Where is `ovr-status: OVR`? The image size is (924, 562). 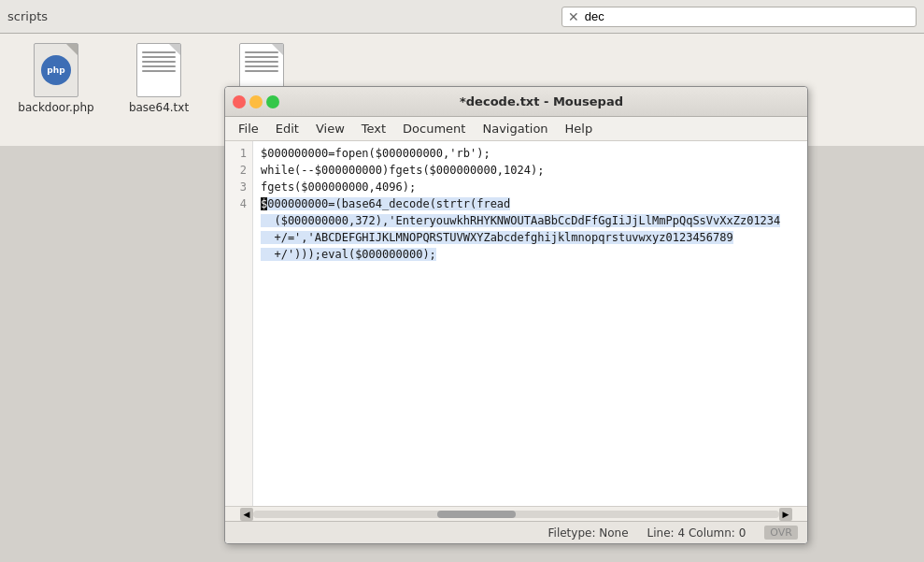 ovr-status: OVR is located at coordinates (781, 533).